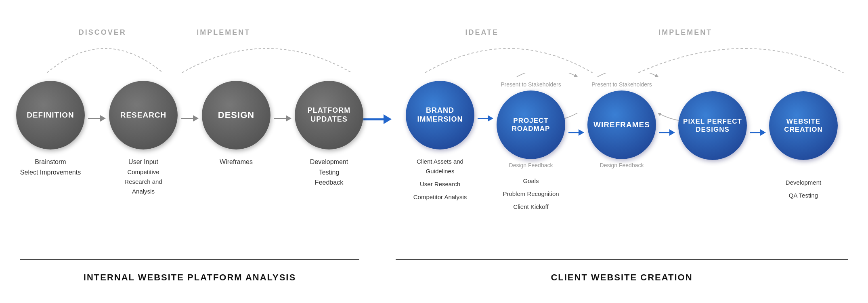 This screenshot has width=868, height=303. What do you see at coordinates (686, 32) in the screenshot?
I see `right-arc2-label: IMPLEMENT` at bounding box center [686, 32].